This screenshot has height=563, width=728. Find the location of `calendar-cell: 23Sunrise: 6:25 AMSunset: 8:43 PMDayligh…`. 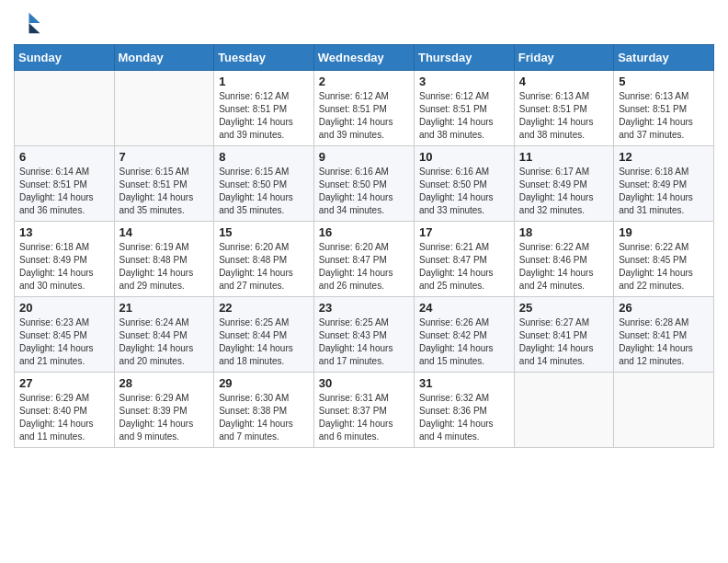

calendar-cell: 23Sunrise: 6:25 AMSunset: 8:43 PMDayligh… is located at coordinates (364, 335).